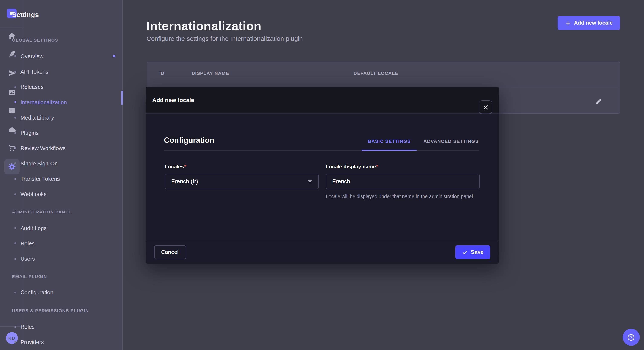 Image resolution: width=644 pixels, height=350 pixels. What do you see at coordinates (242, 181) in the screenshot?
I see `locales-select: French (fr)` at bounding box center [242, 181].